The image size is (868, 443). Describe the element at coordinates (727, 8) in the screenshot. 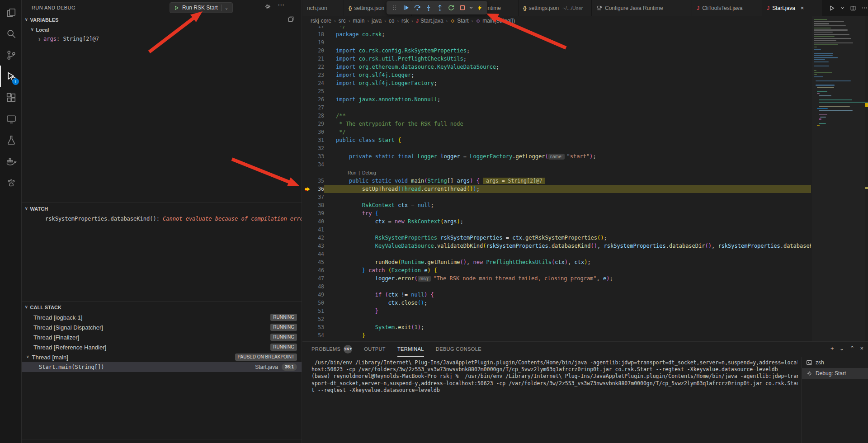

I see `tab-clitoolstest-java: JCliToolsTest.java` at that location.